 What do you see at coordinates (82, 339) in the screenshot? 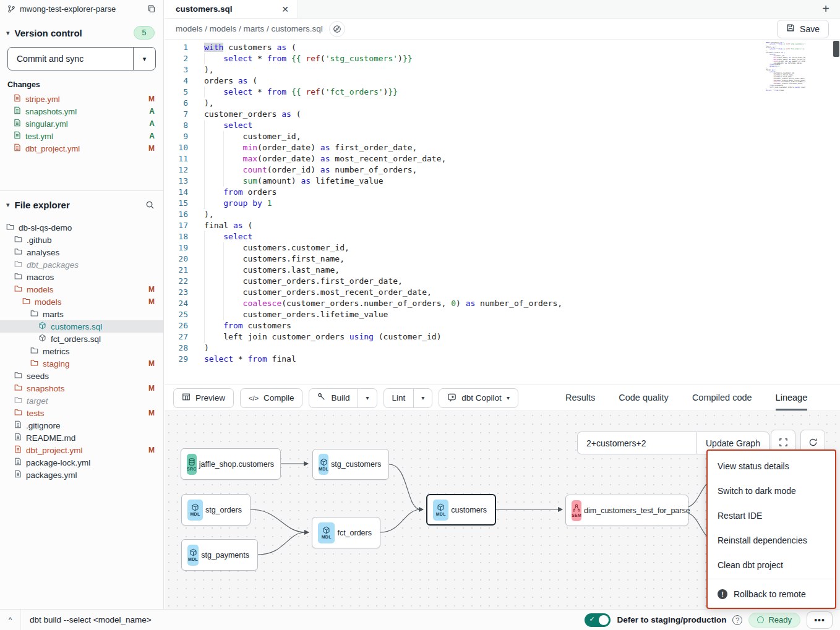
I see `tree-file-fct_orders.sql: fct_orders.sql` at bounding box center [82, 339].